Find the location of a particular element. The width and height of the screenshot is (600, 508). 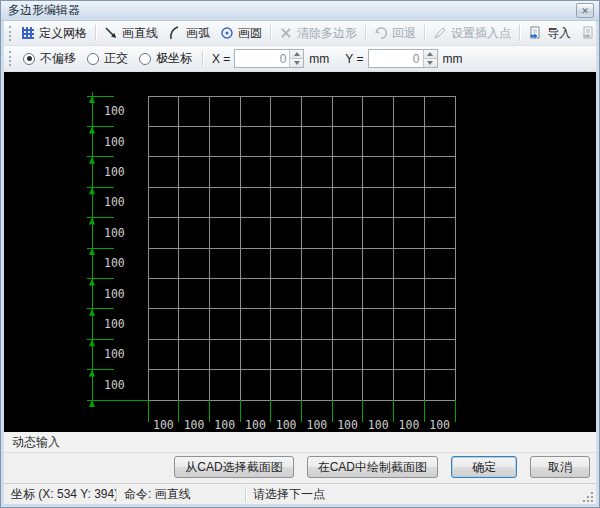

diagonal-line-icon is located at coordinates (111, 33).